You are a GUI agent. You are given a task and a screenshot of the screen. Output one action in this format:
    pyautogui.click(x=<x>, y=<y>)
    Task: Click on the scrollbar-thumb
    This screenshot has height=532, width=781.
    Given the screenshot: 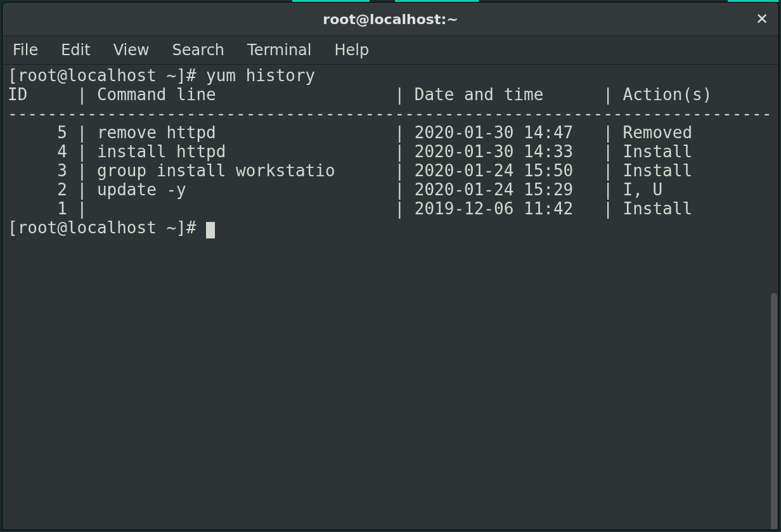 What is the action you would take?
    pyautogui.click(x=774, y=411)
    